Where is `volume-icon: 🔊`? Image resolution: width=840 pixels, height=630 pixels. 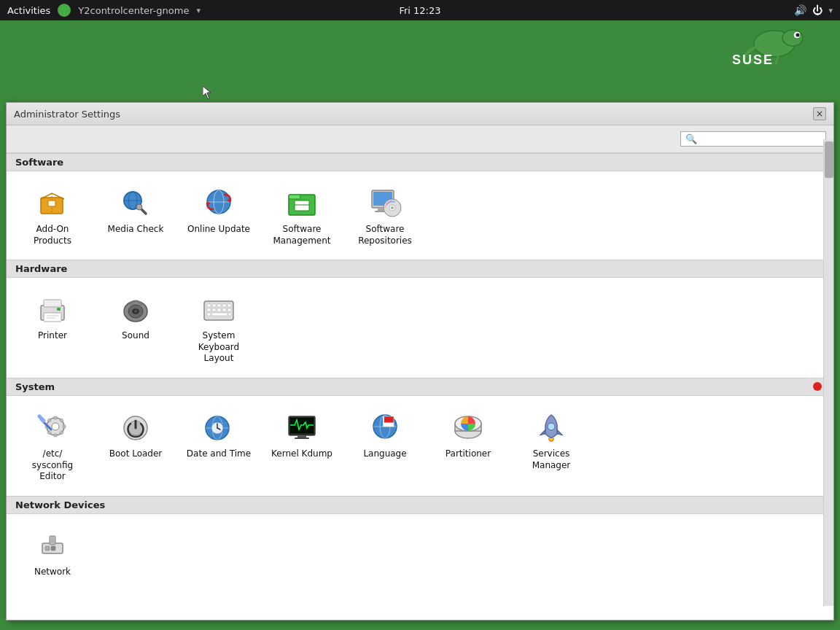 volume-icon: 🔊 is located at coordinates (801, 10).